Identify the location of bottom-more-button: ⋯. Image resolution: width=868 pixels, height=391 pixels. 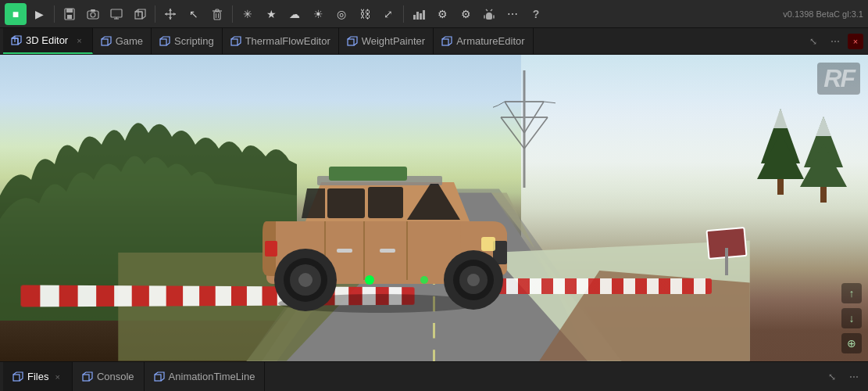
(854, 377).